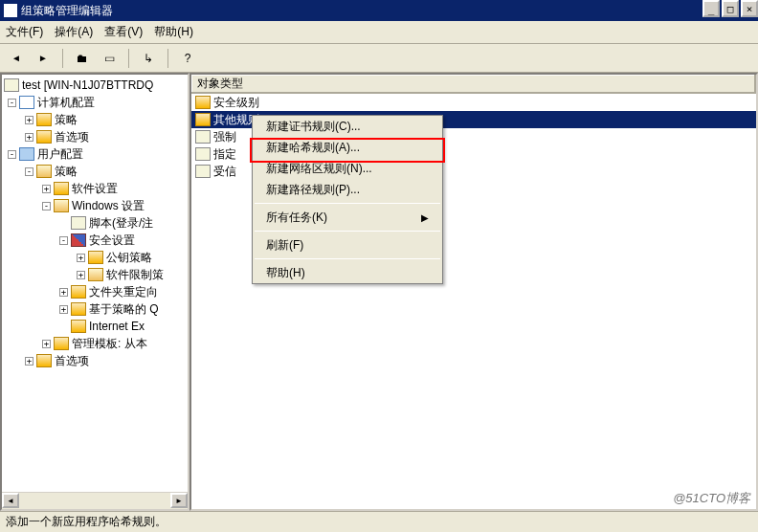 The height and width of the screenshot is (532, 758). Describe the element at coordinates (379, 33) in the screenshot. I see `menu-bar: 文件(F) 操作(A) 查看(V) 帮助(H)` at that location.